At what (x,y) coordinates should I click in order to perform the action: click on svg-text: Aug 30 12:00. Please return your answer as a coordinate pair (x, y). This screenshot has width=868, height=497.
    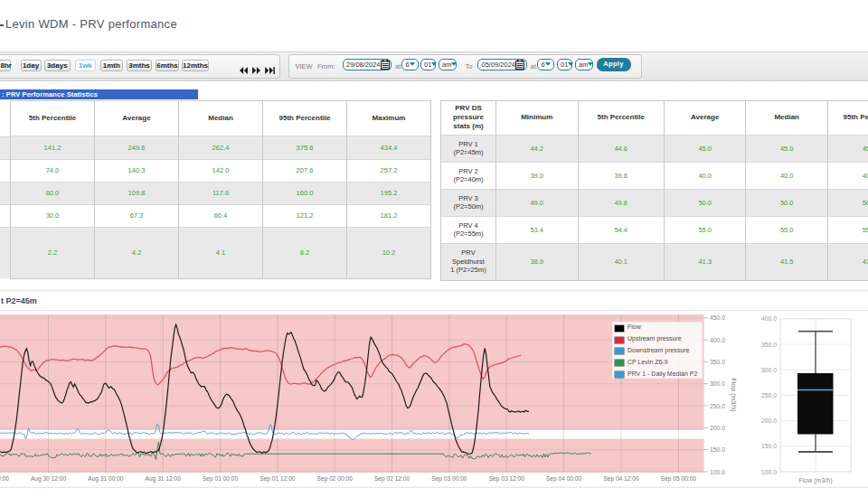
    Looking at the image, I should click on (49, 479).